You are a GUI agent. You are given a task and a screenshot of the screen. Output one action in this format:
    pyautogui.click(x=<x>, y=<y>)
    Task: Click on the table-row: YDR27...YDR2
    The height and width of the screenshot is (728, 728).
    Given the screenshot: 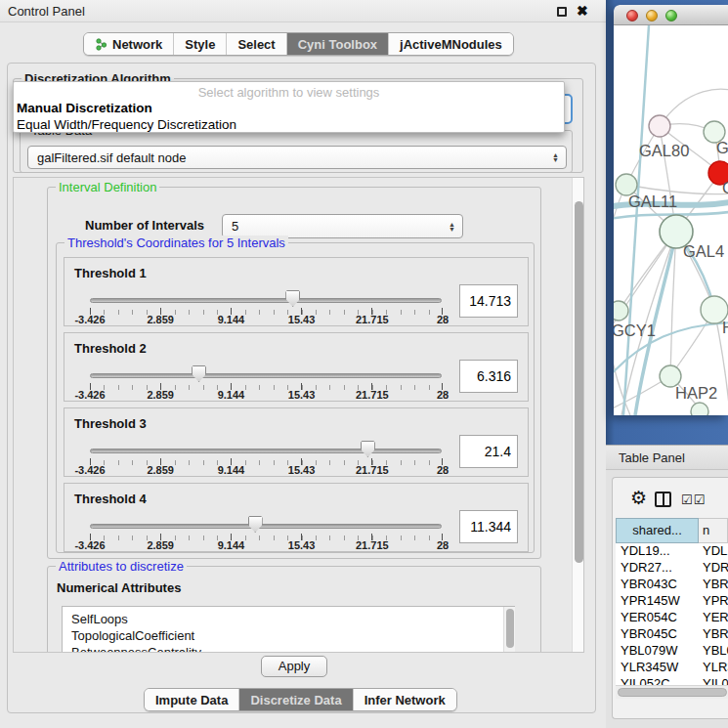 What is the action you would take?
    pyautogui.click(x=672, y=569)
    